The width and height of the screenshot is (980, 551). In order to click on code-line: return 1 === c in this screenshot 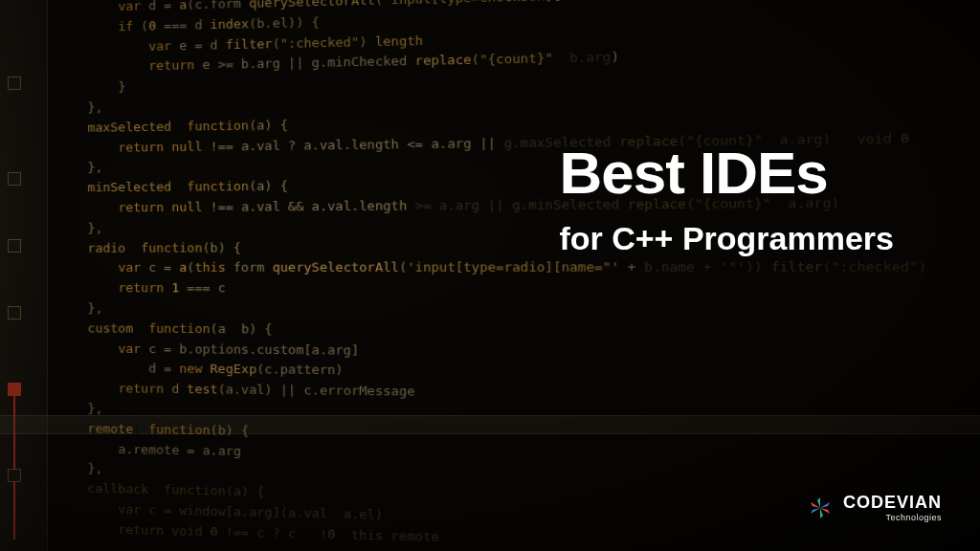, I will do `click(519, 289)`.